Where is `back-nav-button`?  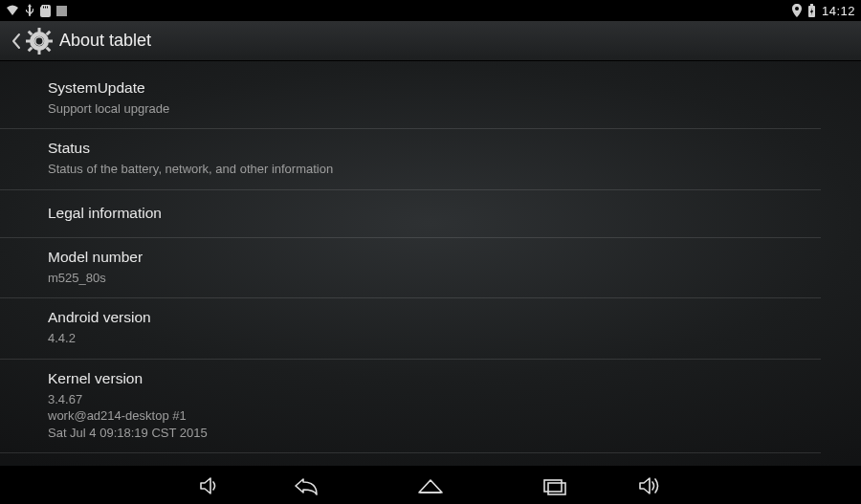
back-nav-button is located at coordinates (306, 486).